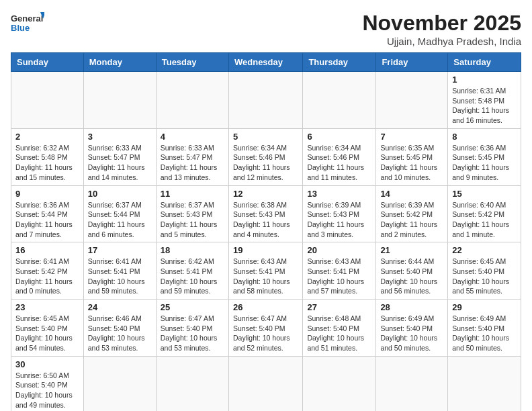  I want to click on day-number: 1, so click(484, 79).